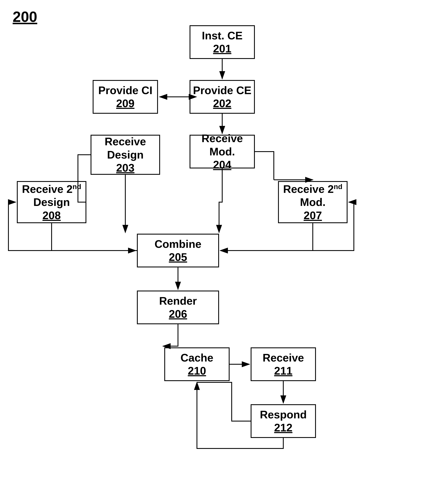 The width and height of the screenshot is (448, 499). Describe the element at coordinates (125, 155) in the screenshot. I see `node-203: ReceiveDesign 203` at that location.